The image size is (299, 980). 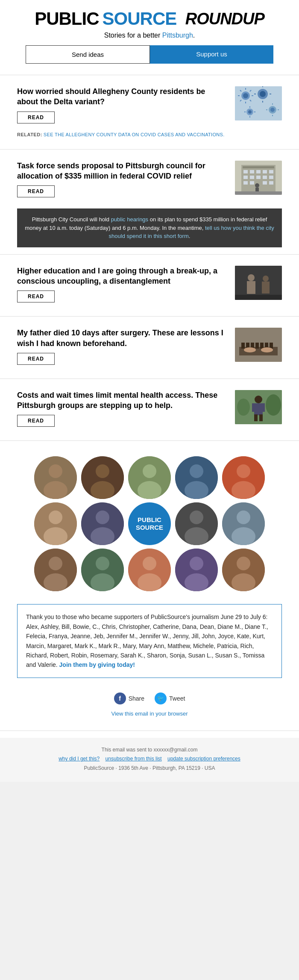 I want to click on supporters-block: Thank you to those who became supporters…, so click(x=150, y=641).